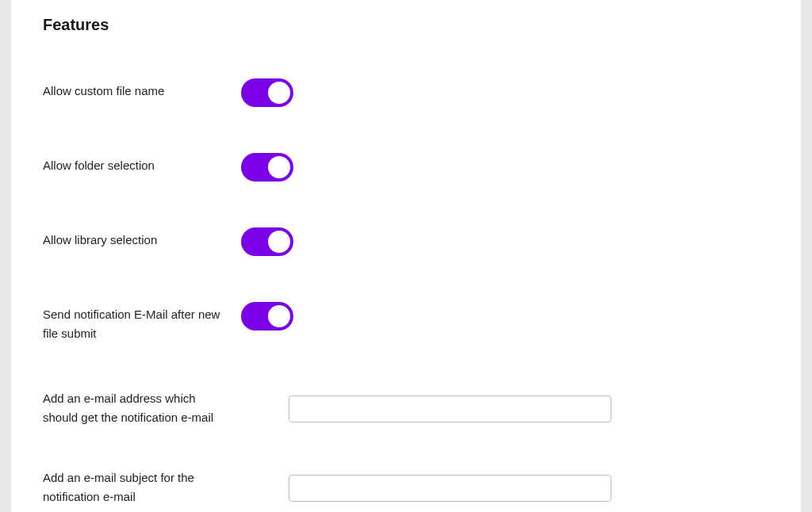 The width and height of the screenshot is (812, 512). I want to click on row-notification-subject: Add an e-mail subject for the notificati…, so click(406, 487).